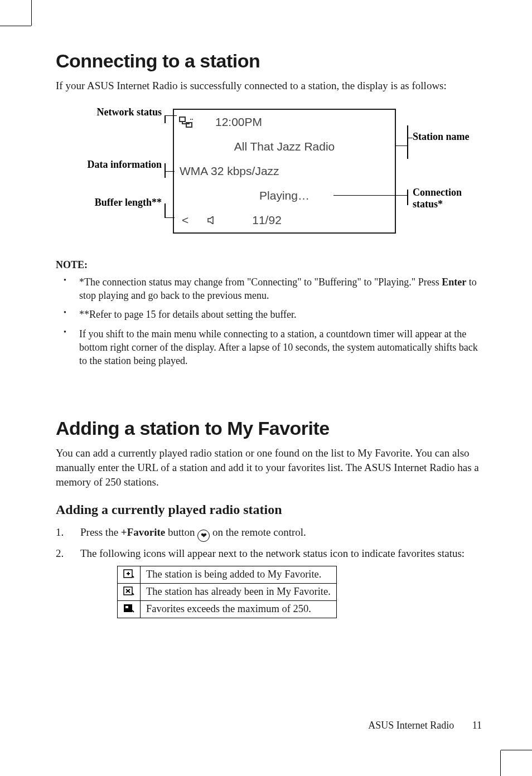 The width and height of the screenshot is (532, 776). What do you see at coordinates (212, 220) in the screenshot?
I see `speaker-icon` at bounding box center [212, 220].